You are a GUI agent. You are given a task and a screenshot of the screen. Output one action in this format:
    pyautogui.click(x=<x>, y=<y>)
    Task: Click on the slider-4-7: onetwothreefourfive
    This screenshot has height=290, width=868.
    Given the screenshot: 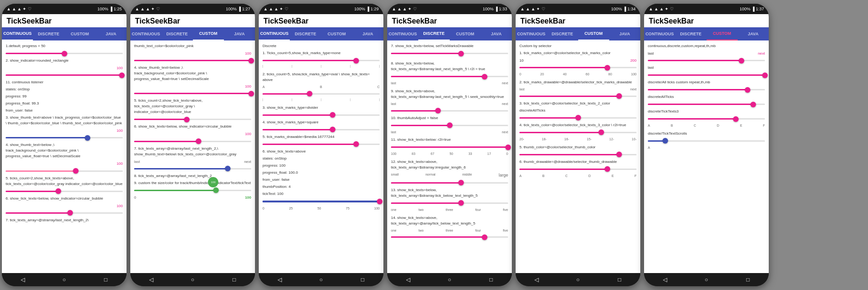 What is the action you would take?
    pyautogui.click(x=450, y=207)
    